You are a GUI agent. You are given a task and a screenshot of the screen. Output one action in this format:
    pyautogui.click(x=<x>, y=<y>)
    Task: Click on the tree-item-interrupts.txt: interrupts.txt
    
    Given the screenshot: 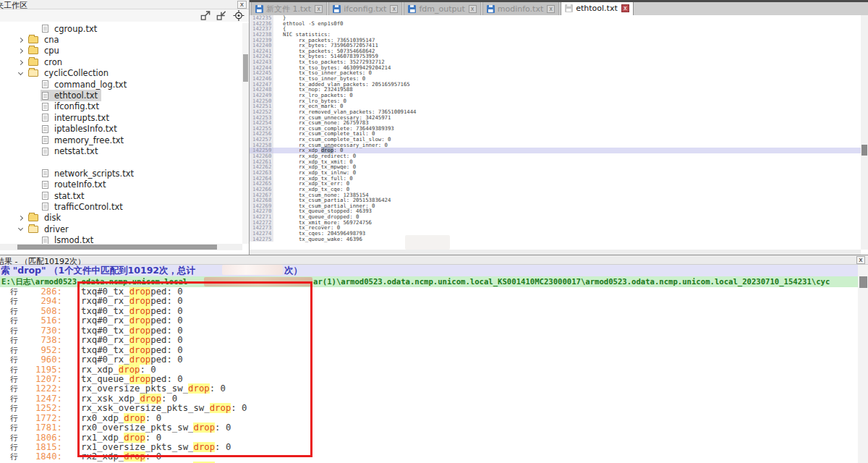 What is the action you would take?
    pyautogui.click(x=122, y=117)
    